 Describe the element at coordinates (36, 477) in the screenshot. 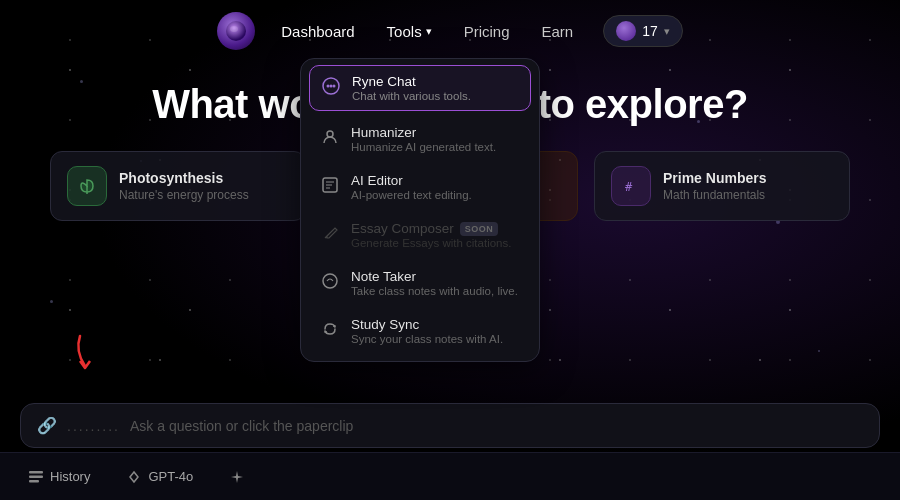

I see `history-icon` at that location.